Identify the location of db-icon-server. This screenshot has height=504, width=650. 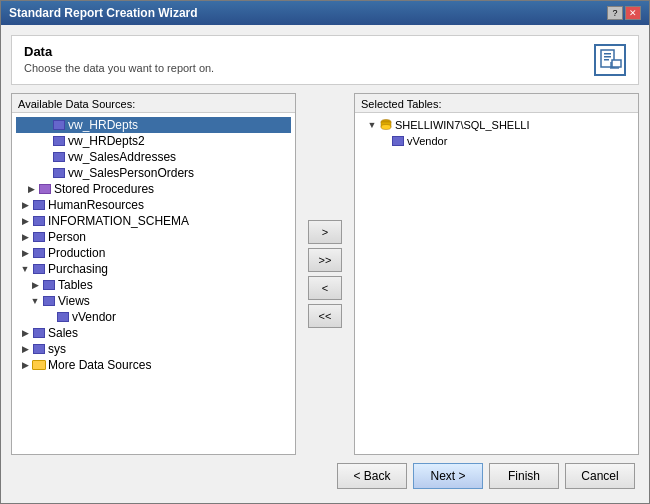
(386, 125).